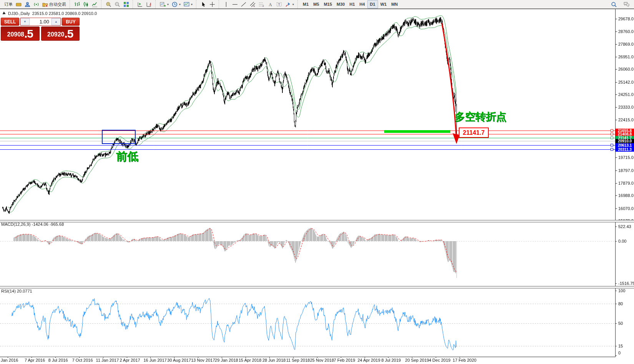  What do you see at coordinates (56, 22) in the screenshot?
I see `volume-increase-button: ▲` at bounding box center [56, 22].